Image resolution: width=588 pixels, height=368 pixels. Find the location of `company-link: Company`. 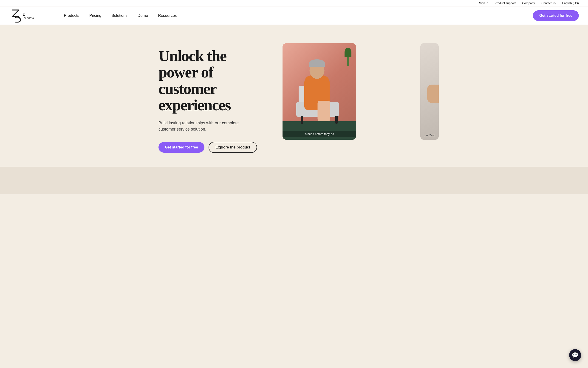

company-link: Company is located at coordinates (529, 3).